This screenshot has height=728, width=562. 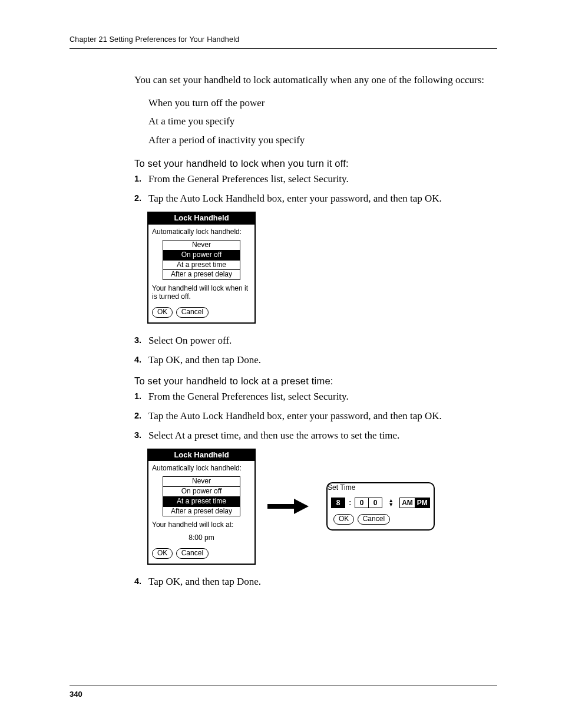 What do you see at coordinates (274, 436) in the screenshot?
I see `step-text: Select At a preset time, and then use th…` at bounding box center [274, 436].